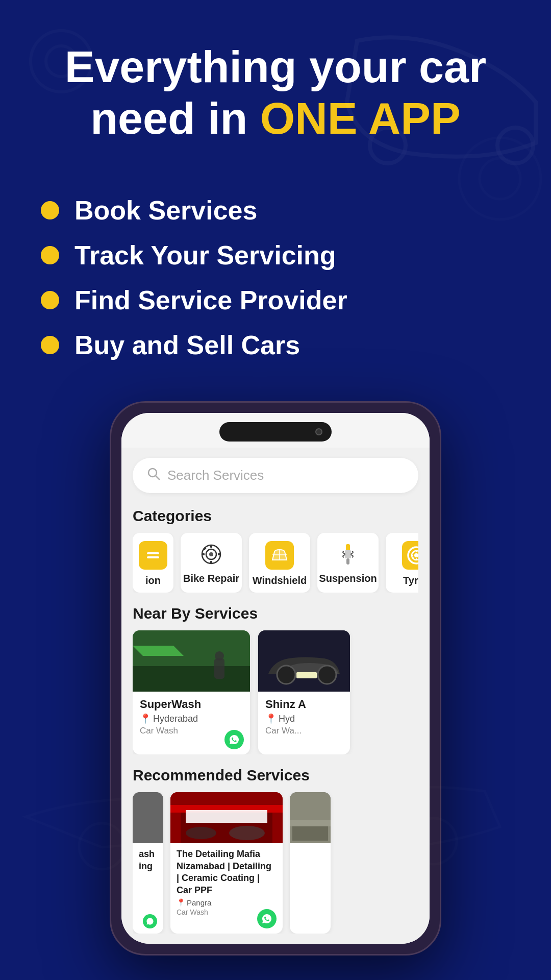 This screenshot has height=980, width=551. Describe the element at coordinates (227, 863) in the screenshot. I see `rec-card-detailing: The Detailing Mafia Nizamabad | Detailin…` at that location.